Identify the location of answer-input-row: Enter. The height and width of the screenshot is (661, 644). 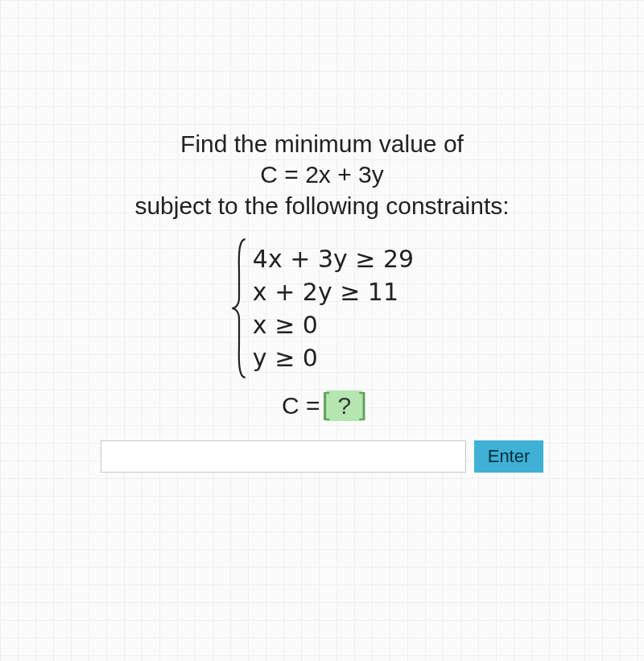
(322, 457).